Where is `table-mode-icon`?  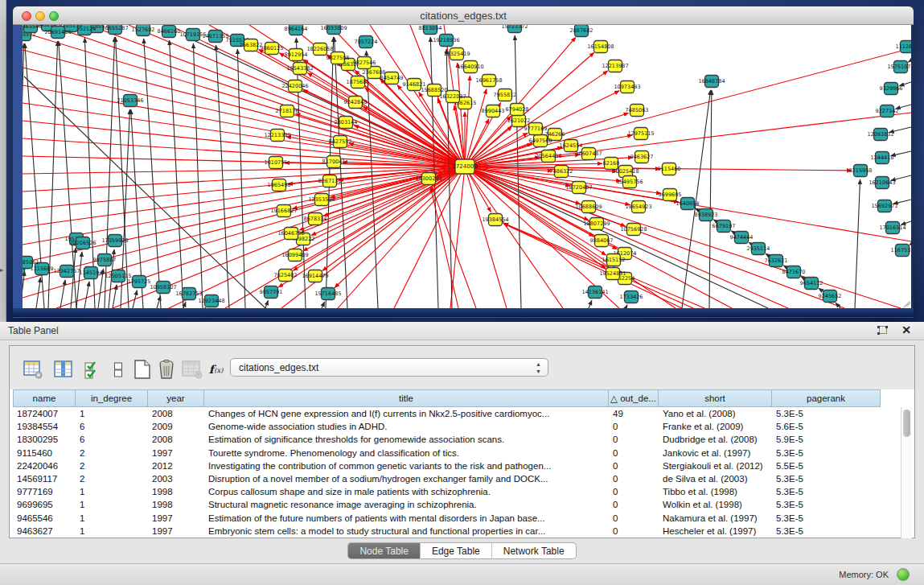
table-mode-icon is located at coordinates (33, 369).